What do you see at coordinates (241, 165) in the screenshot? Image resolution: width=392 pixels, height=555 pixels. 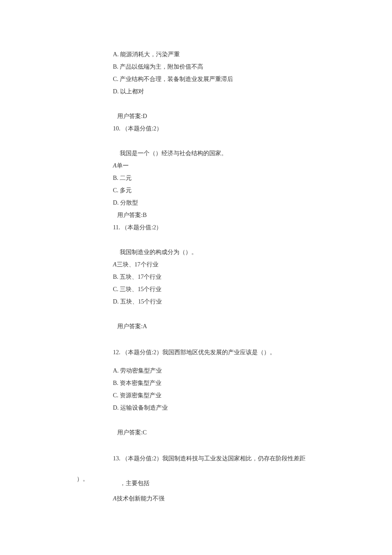 I see `q10-option-a: A单一` at bounding box center [241, 165].